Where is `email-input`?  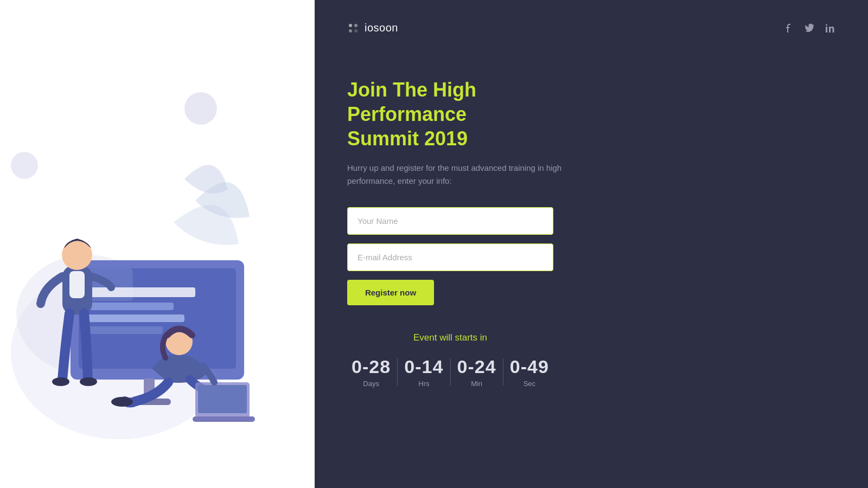 email-input is located at coordinates (450, 257).